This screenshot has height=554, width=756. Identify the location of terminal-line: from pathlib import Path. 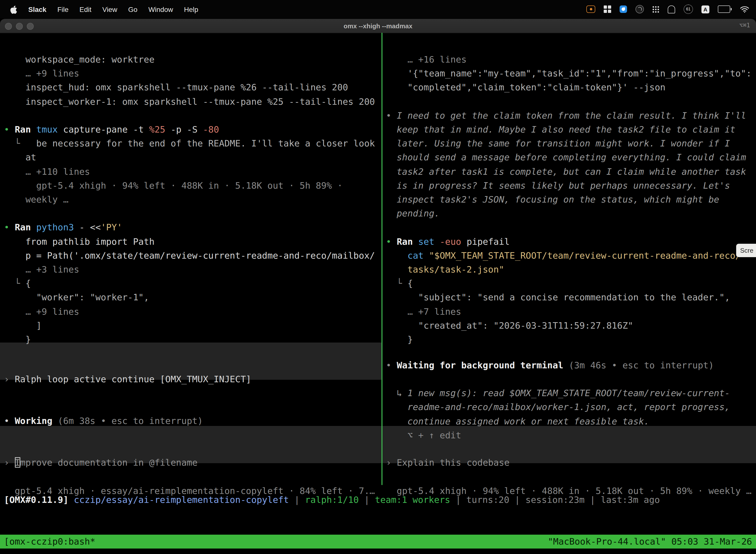
(79, 242).